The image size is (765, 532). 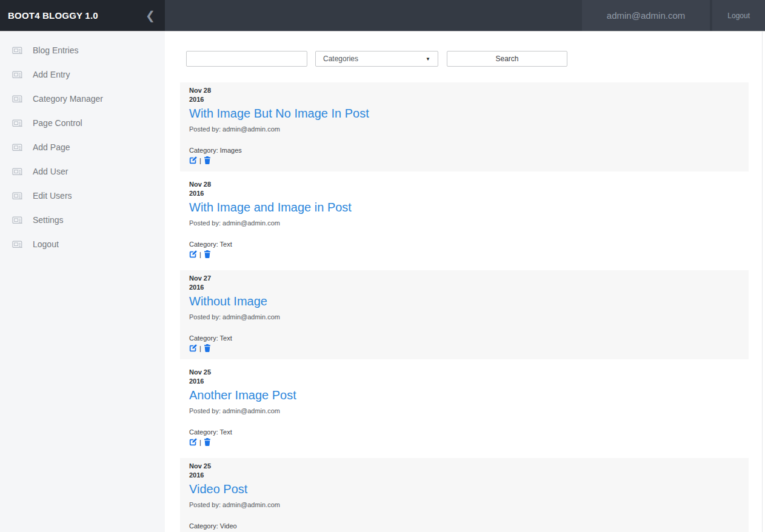 What do you see at coordinates (50, 171) in the screenshot?
I see `sidebar-item-label: Add User` at bounding box center [50, 171].